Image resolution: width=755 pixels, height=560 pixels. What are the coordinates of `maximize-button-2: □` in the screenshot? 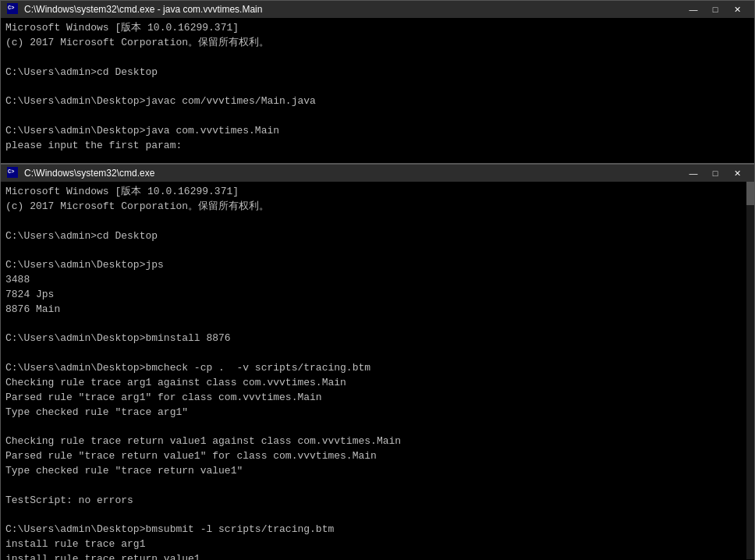 It's located at (715, 173).